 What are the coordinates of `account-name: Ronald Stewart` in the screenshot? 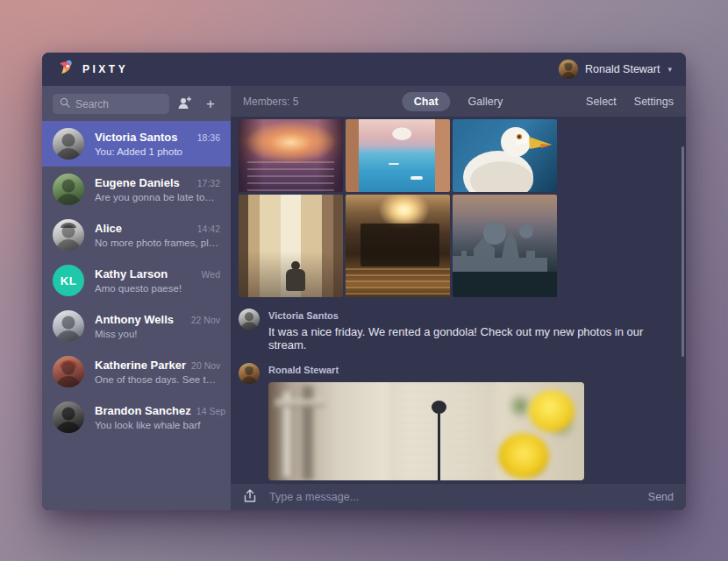 It's located at (623, 69).